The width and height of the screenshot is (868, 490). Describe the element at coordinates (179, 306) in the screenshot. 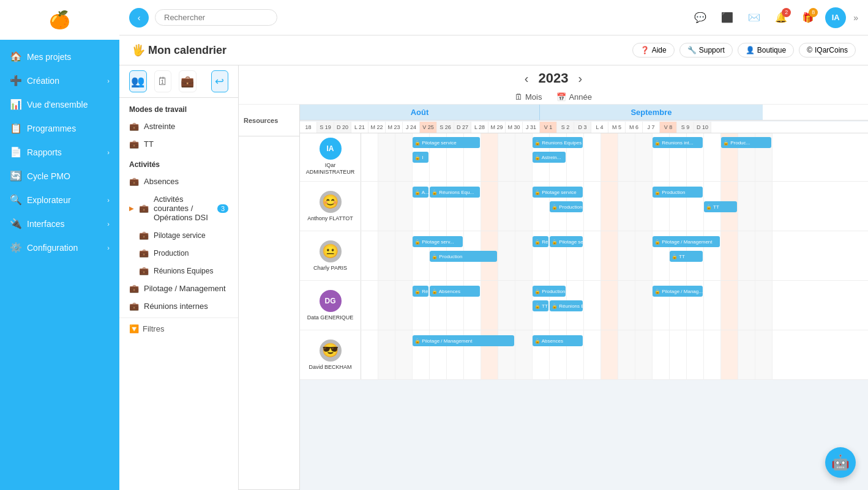

I see `panel-item-reunions-internes: 💼 Réunions internes` at that location.